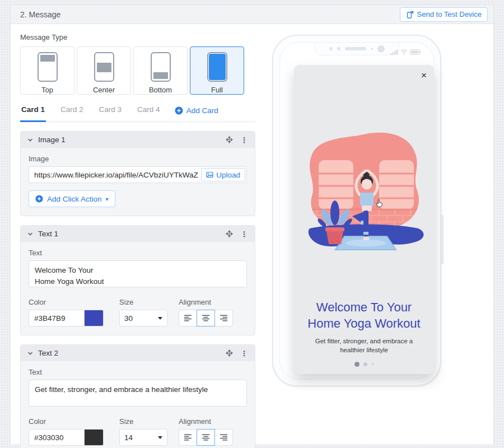 This screenshot has height=448, width=504. Describe the element at coordinates (66, 302) in the screenshot. I see `text1-color-label: Color` at that location.